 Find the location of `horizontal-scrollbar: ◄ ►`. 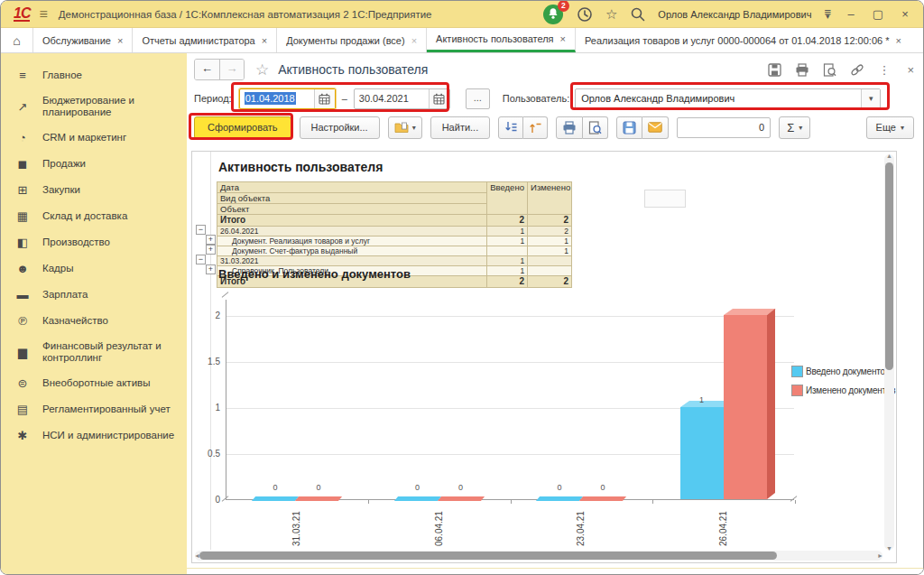

horizontal-scrollbar: ◄ ► is located at coordinates (539, 556).